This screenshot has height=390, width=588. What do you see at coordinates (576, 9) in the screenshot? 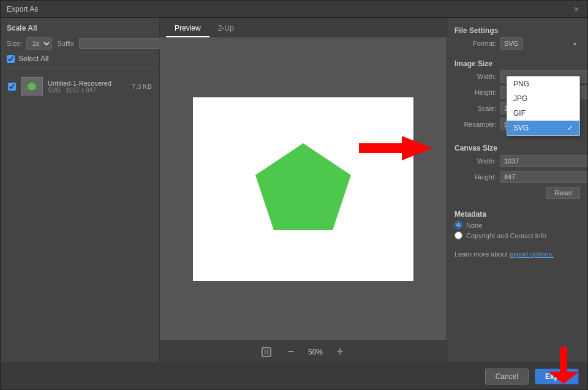
I see `close-button: ×` at bounding box center [576, 9].